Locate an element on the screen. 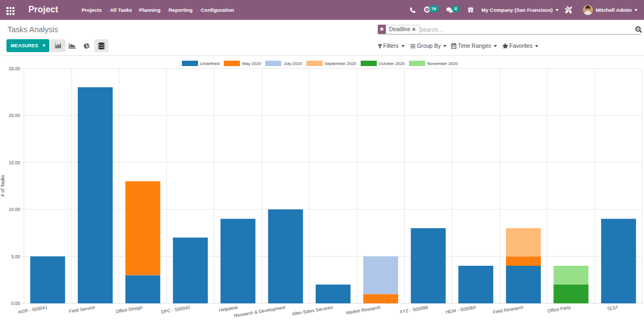 This screenshot has height=320, width=644. svg-text: Office Design is located at coordinates (129, 309).